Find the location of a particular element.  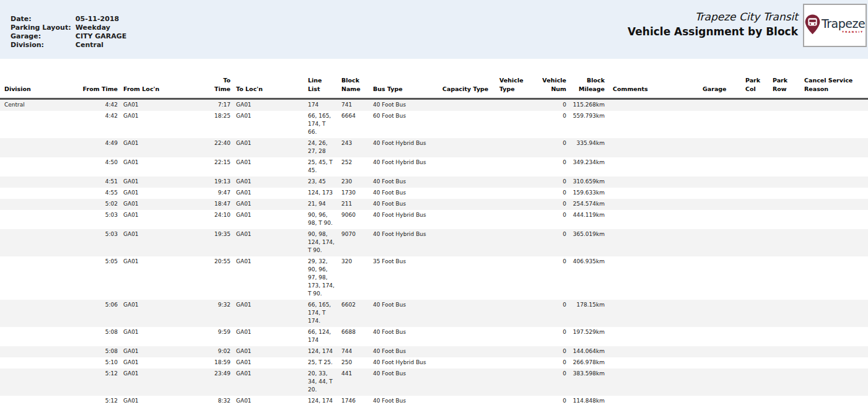

table-cell: 5:08 is located at coordinates (100, 337).